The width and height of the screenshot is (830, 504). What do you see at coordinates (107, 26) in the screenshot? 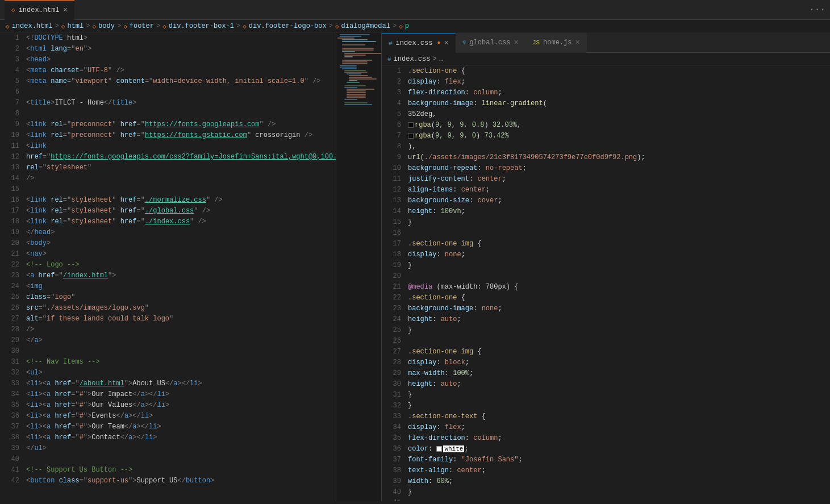
I see `breadcrumb-body: body` at bounding box center [107, 26].